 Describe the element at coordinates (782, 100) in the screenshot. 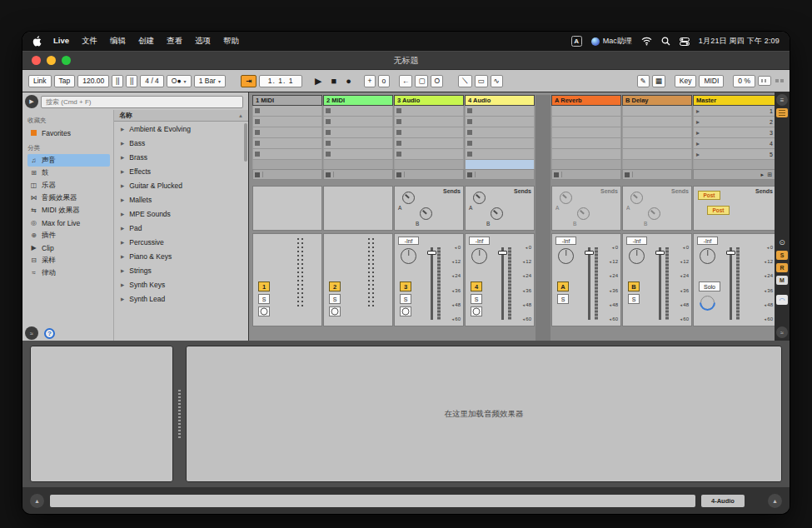

I see `overview-menu-icon: ≡` at that location.